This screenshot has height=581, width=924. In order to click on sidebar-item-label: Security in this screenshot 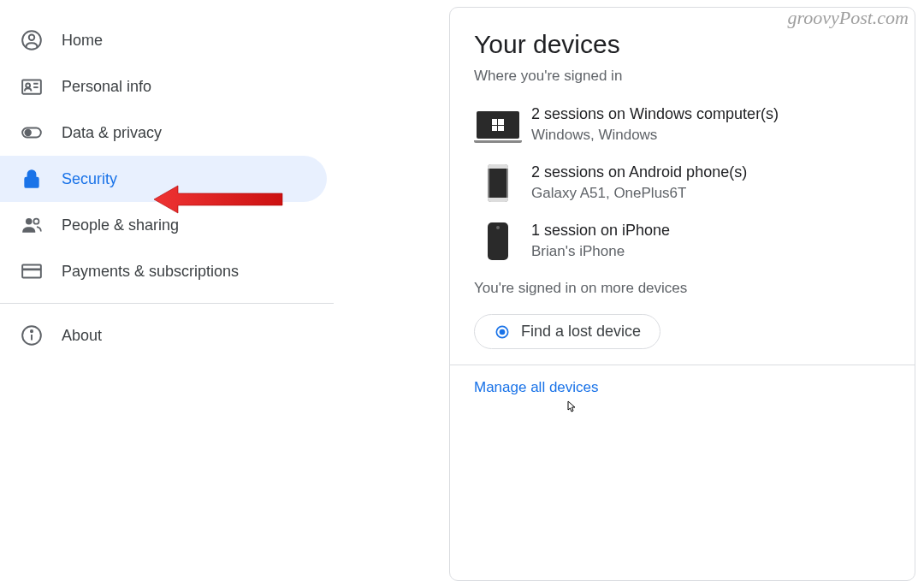, I will do `click(89, 180)`.